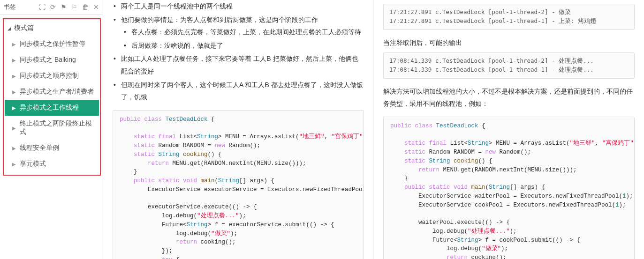 The height and width of the screenshot is (259, 644). Describe the element at coordinates (52, 7) in the screenshot. I see `sidebar-header: 书签 ⛶ ⟳ ⚑ ⚐ 🗑 ✕` at that location.